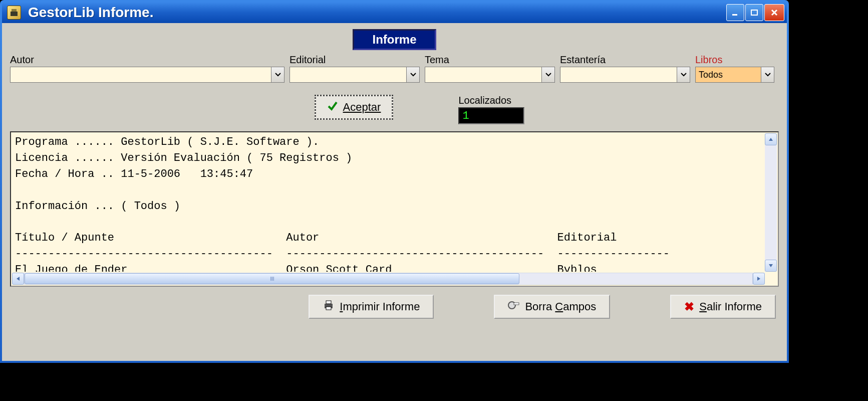 This screenshot has height=401, width=868. Describe the element at coordinates (491, 100) in the screenshot. I see `localizados-label: Localizados` at that location.